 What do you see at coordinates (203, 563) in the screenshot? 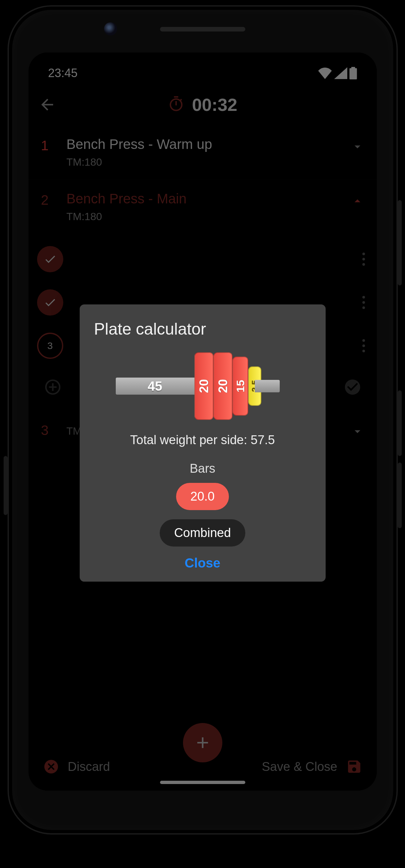
I see `close-button: Close` at bounding box center [203, 563].